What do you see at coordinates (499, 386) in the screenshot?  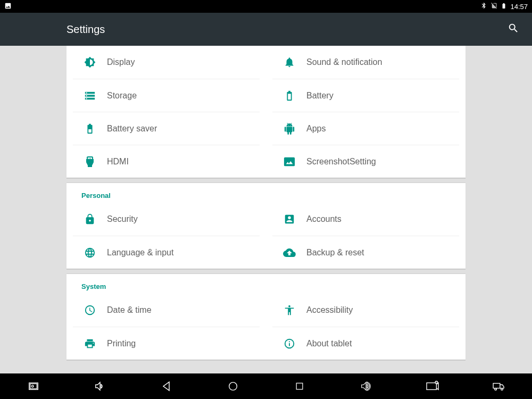 I see `truck-icon` at bounding box center [499, 386].